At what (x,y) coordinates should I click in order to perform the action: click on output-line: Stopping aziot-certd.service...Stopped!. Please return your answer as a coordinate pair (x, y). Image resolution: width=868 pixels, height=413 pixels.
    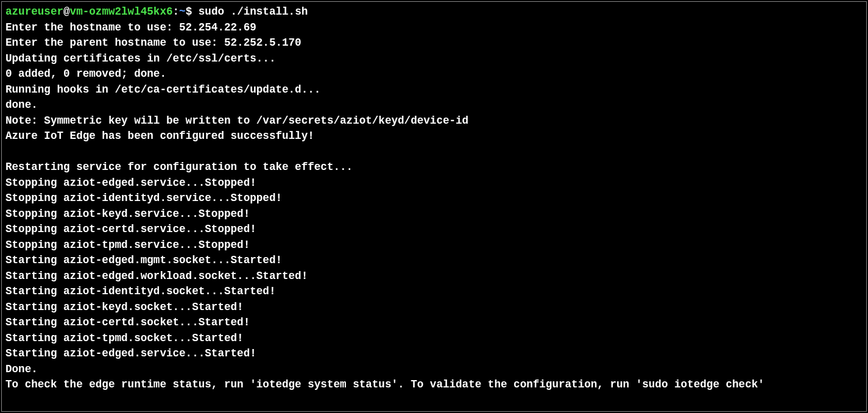
    Looking at the image, I should click on (131, 229).